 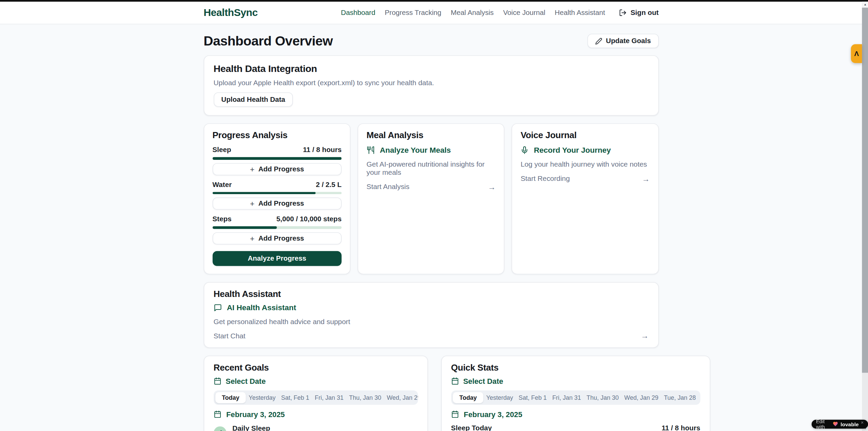 I want to click on metric-sleep-value: 11 / 8 hours, so click(x=322, y=150).